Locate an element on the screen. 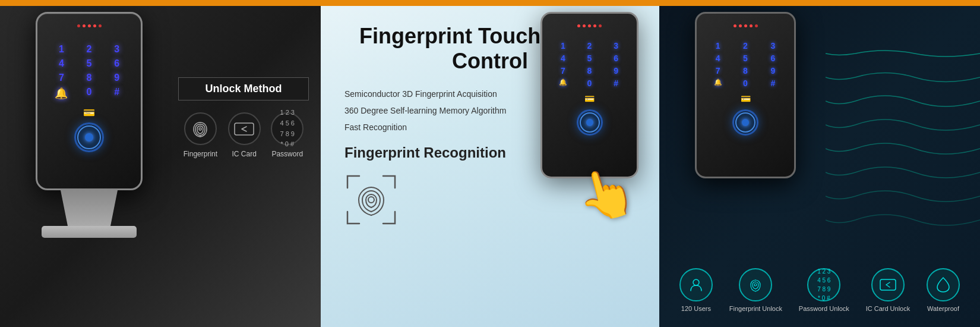 Image resolution: width=980 pixels, height=327 pixels. device-right-body: 1 2 3 4 5 6 7 8 9 🔔 0 # 💳 is located at coordinates (745, 95).